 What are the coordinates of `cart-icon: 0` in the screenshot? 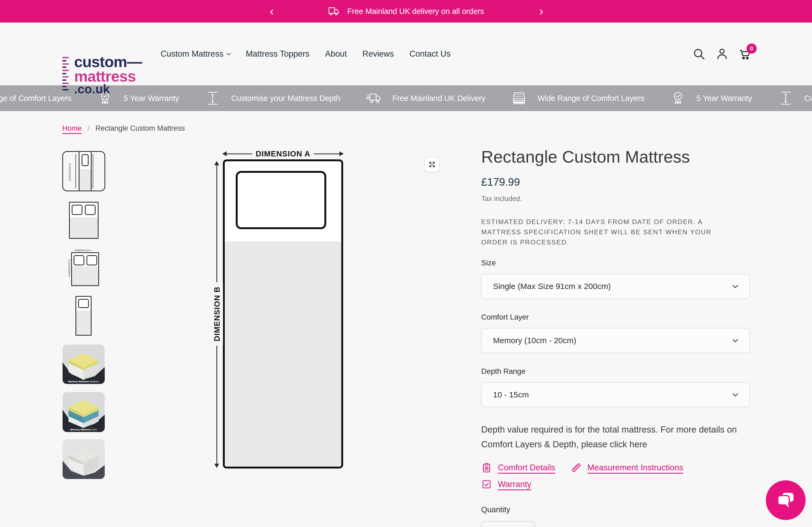 It's located at (745, 54).